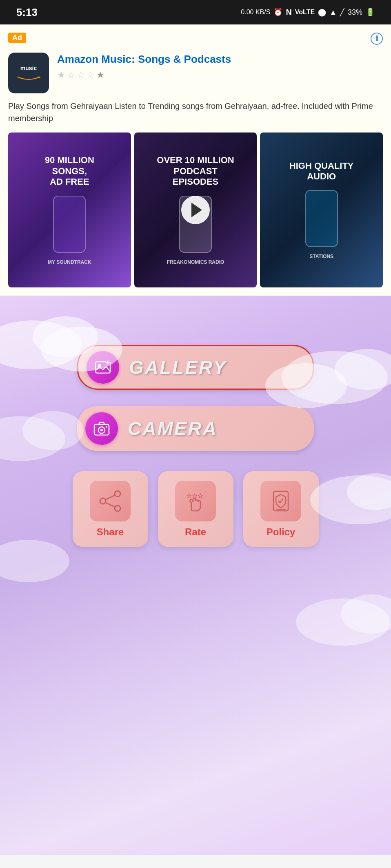 The height and width of the screenshot is (868, 391). I want to click on star-2: ☆, so click(71, 75).